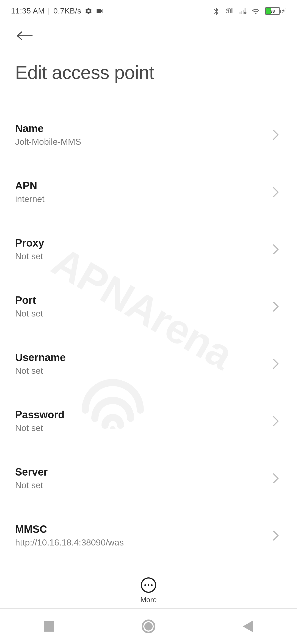 The width and height of the screenshot is (297, 644). What do you see at coordinates (30, 186) in the screenshot?
I see `setting-label: APN` at bounding box center [30, 186].